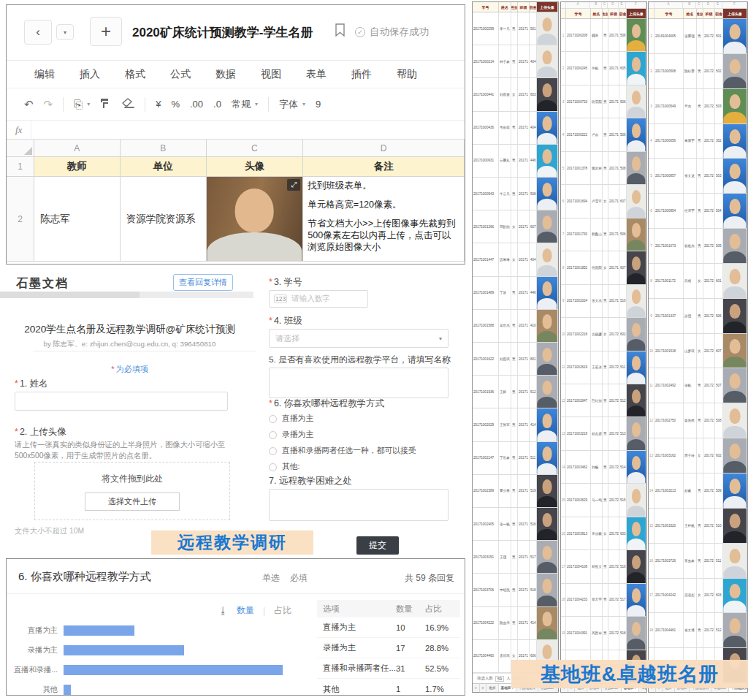 The height and width of the screenshot is (700, 748). What do you see at coordinates (360, 419) in the screenshot?
I see `q6-option-0: 直播为主` at bounding box center [360, 419].